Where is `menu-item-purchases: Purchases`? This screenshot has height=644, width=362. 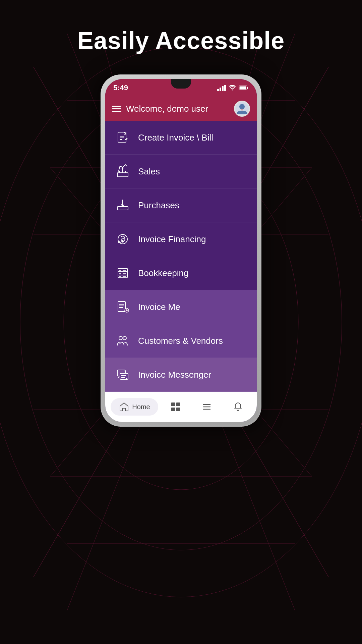
menu-item-purchases: Purchases is located at coordinates (181, 205).